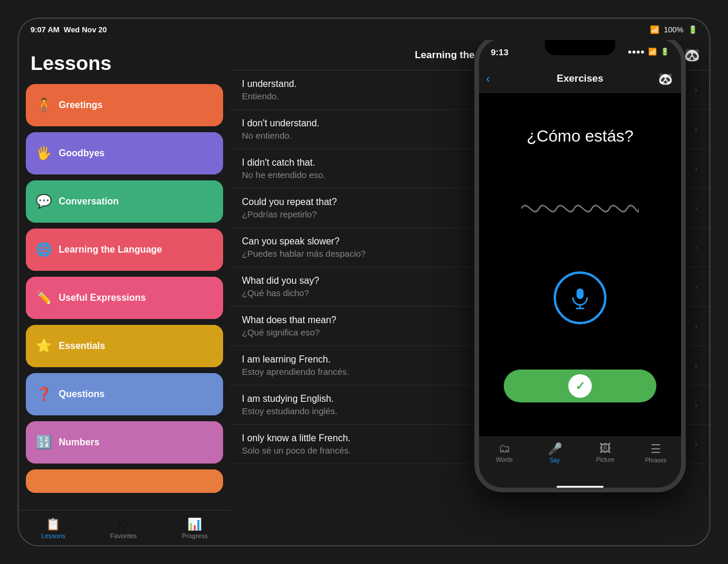 The image size is (728, 564). What do you see at coordinates (89, 202) in the screenshot?
I see `conversation-label: Conversation` at bounding box center [89, 202].